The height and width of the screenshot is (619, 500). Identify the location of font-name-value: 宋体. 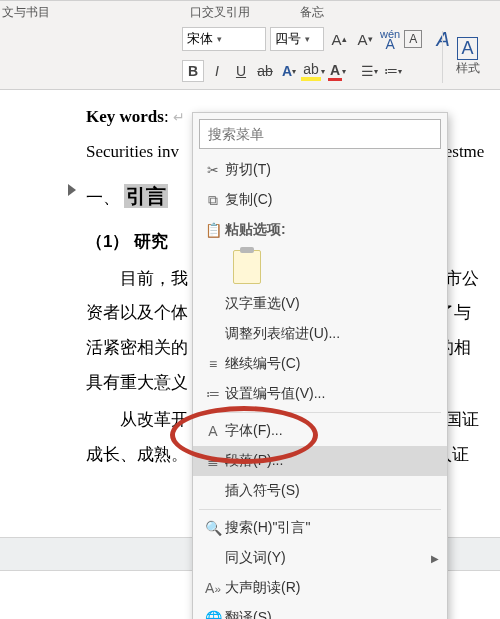
(200, 39).